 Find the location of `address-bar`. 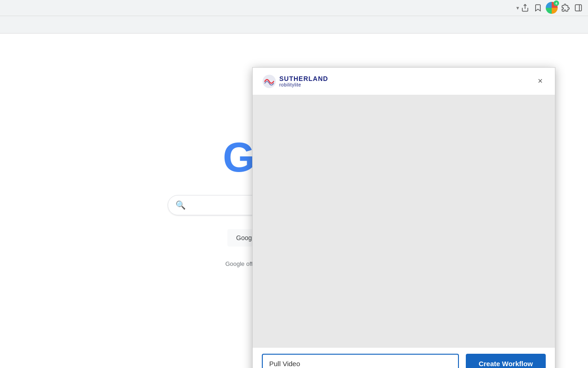

address-bar is located at coordinates (294, 25).